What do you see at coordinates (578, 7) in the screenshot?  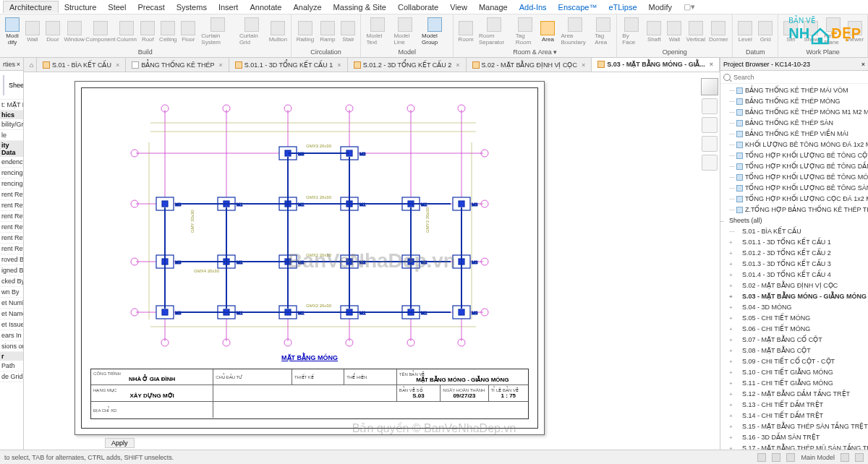 I see `menu-tab-enscape: Enscape™` at bounding box center [578, 7].